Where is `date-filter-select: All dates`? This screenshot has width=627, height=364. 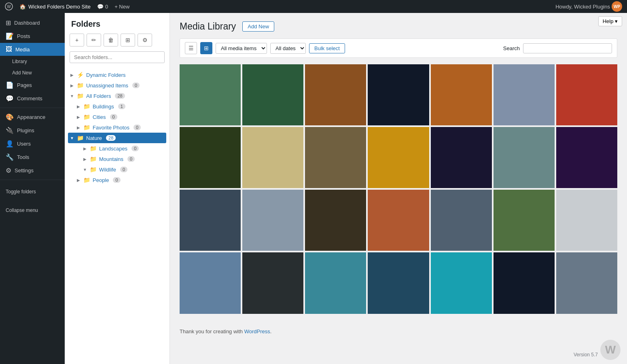 date-filter-select: All dates is located at coordinates (288, 49).